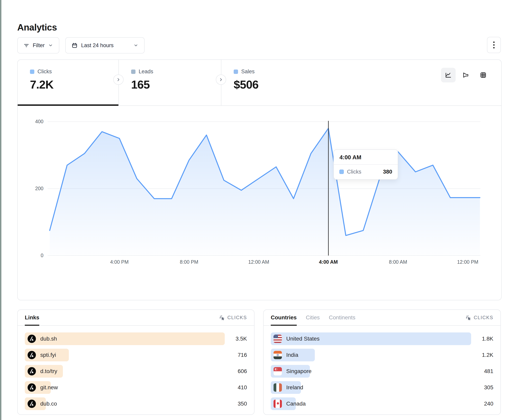 The width and height of the screenshot is (508, 420). I want to click on chart-view-toolbar, so click(466, 75).